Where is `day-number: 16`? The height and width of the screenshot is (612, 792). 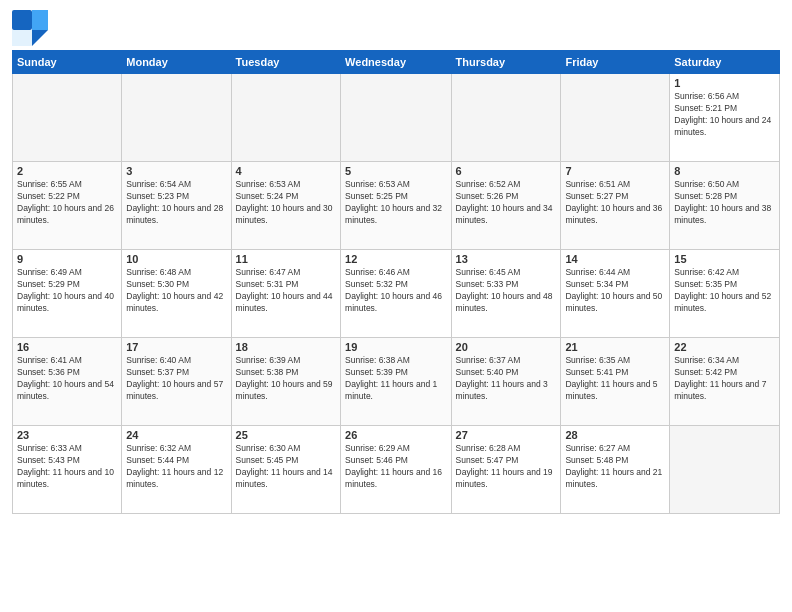 day-number: 16 is located at coordinates (67, 347).